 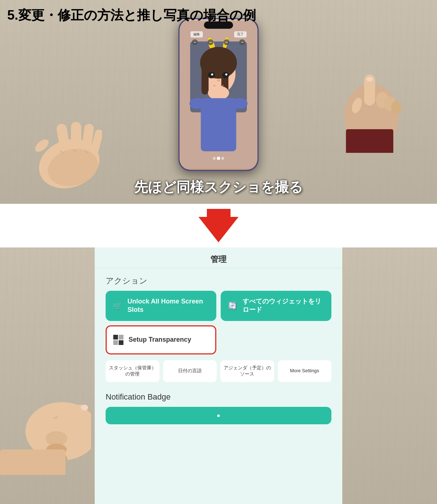 What do you see at coordinates (62, 153) in the screenshot?
I see `left-hand` at bounding box center [62, 153].